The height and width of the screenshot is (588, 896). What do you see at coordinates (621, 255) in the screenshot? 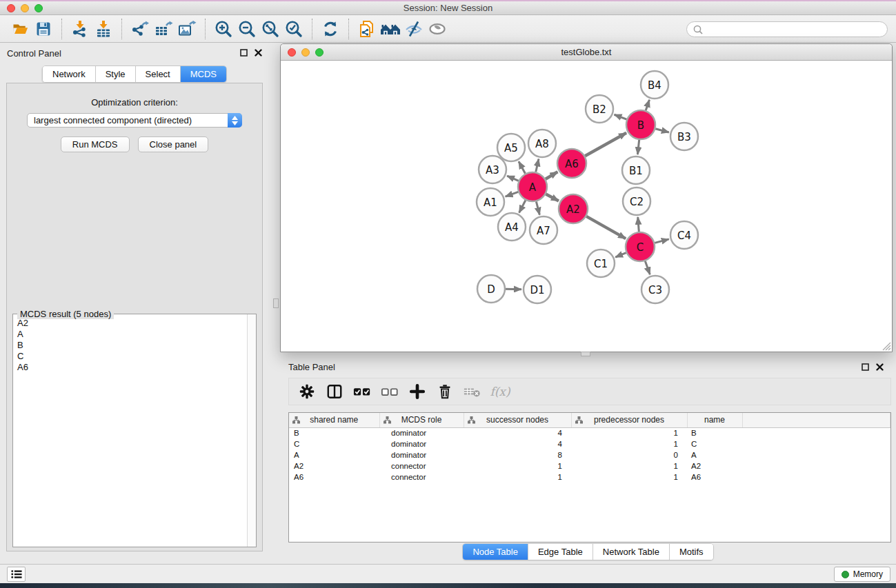
I see `edge-C-C1` at bounding box center [621, 255].